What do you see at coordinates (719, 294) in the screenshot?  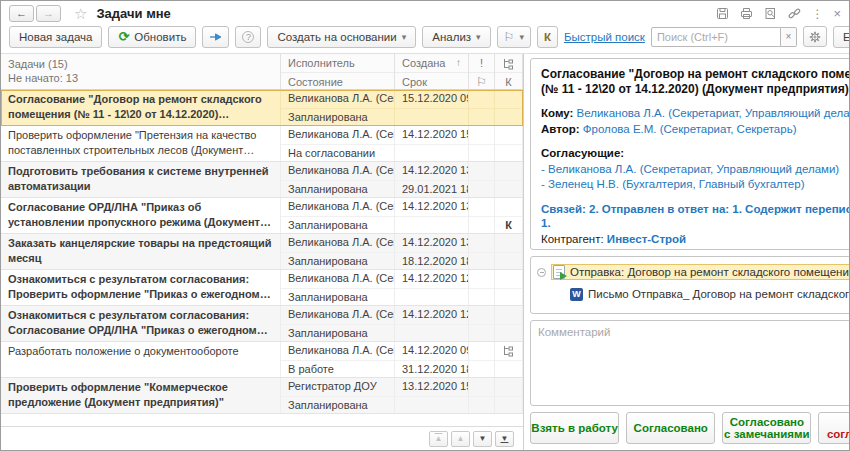 I see `attachment-file-name: Письмо Отправка_ Договор на ремонт склад…` at bounding box center [719, 294].